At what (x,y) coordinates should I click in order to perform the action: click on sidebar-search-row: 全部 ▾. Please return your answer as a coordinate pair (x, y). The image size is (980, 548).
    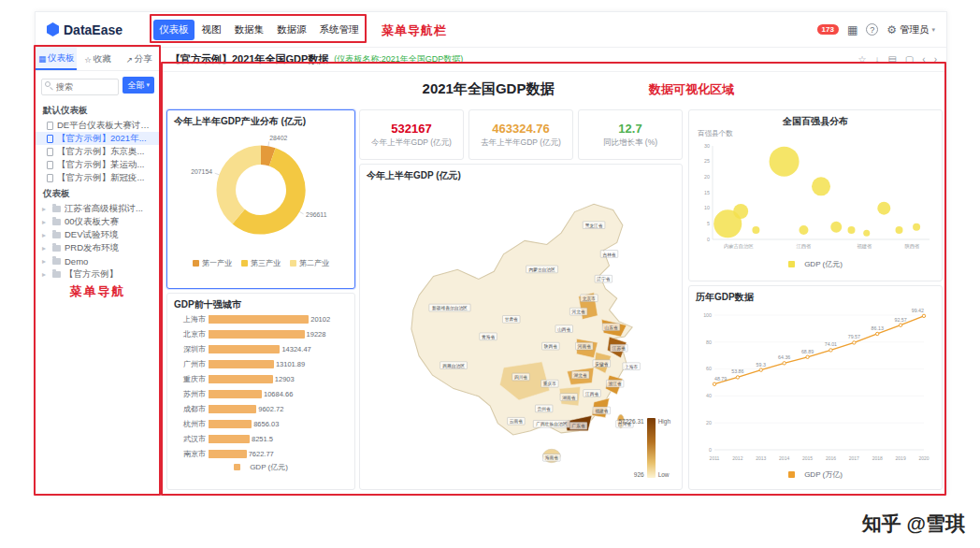
    Looking at the image, I should click on (97, 86).